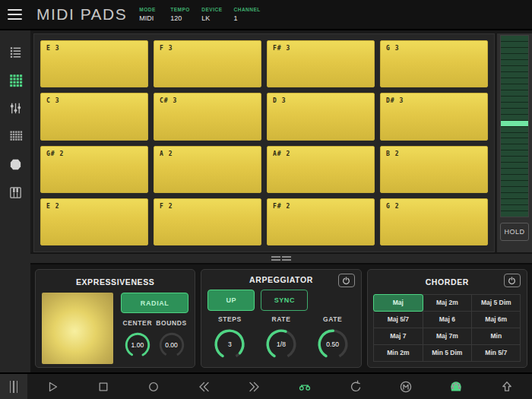 The height and width of the screenshot is (399, 532). Describe the element at coordinates (138, 345) in the screenshot. I see `center-knob-value: 1.00` at that location.